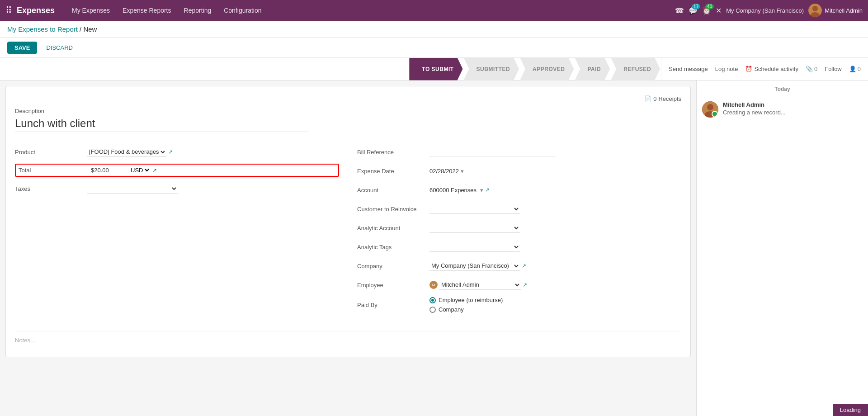  What do you see at coordinates (835, 10) in the screenshot?
I see `user-menu: Mitchell Admin` at bounding box center [835, 10].